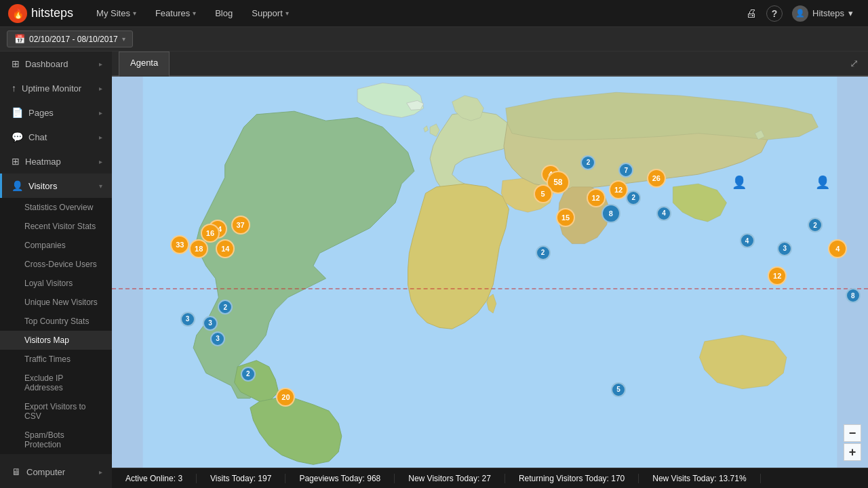 This screenshot has height=488, width=868. Describe the element at coordinates (56, 207) in the screenshot. I see `submenu-statistics-overview: Statistics Overview` at that location.